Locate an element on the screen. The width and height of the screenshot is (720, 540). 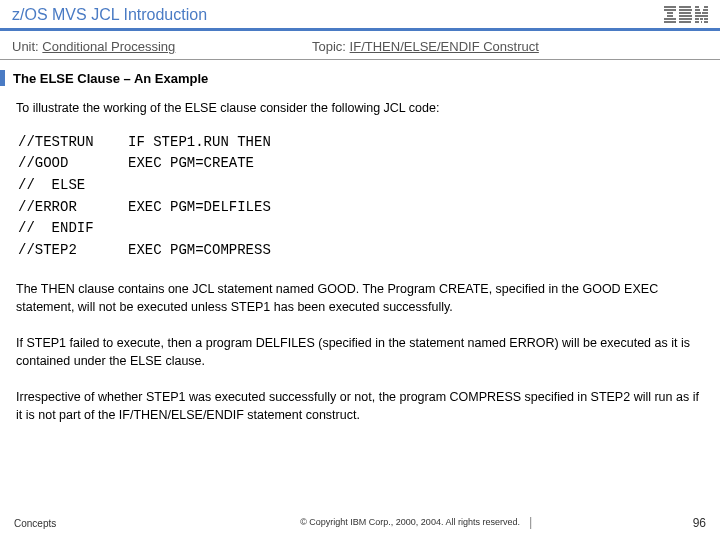
paragraph-3: Irrespective of whether STEP1 was execut… is located at coordinates (360, 406).